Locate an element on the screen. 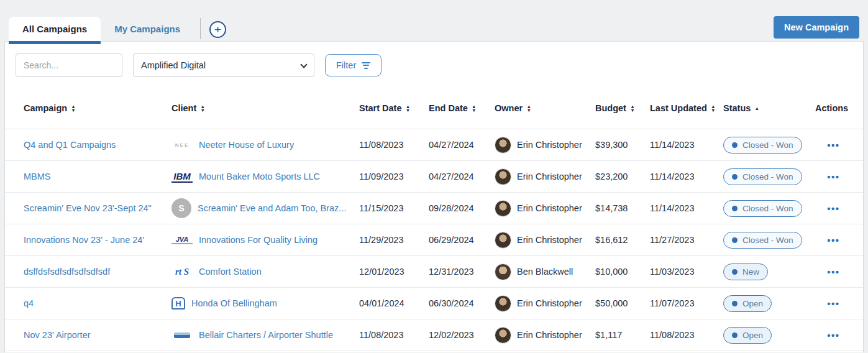  start-date: 12/01/2023 is located at coordinates (394, 272).